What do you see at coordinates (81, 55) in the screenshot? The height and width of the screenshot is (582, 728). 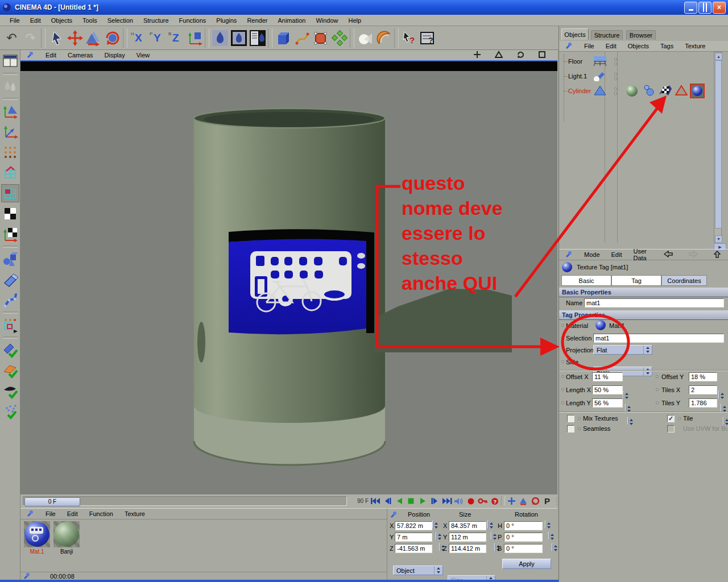 I see `viewport-menu-cameras: Cameras` at bounding box center [81, 55].